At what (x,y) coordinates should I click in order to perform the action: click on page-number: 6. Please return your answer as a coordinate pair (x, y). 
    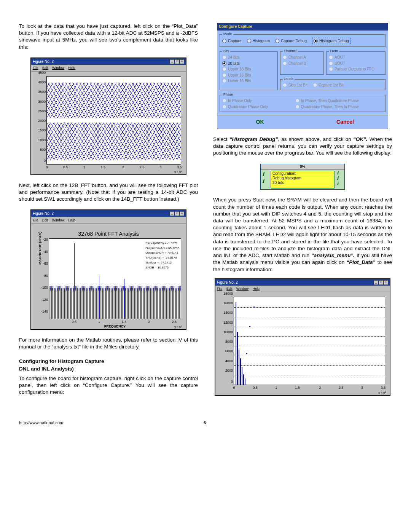
    Looking at the image, I should click on (205, 423).